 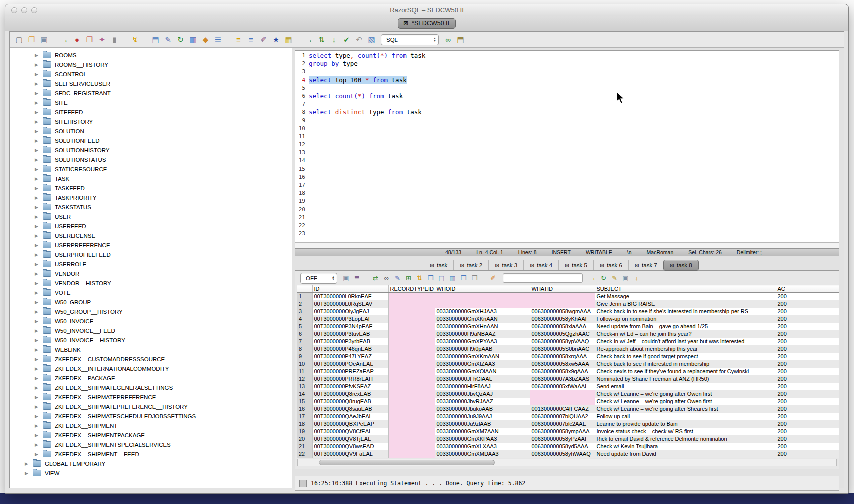 What do you see at coordinates (350, 417) in the screenshot?
I see `cell-id: 00T3000000QAeJbEAL` at bounding box center [350, 417].